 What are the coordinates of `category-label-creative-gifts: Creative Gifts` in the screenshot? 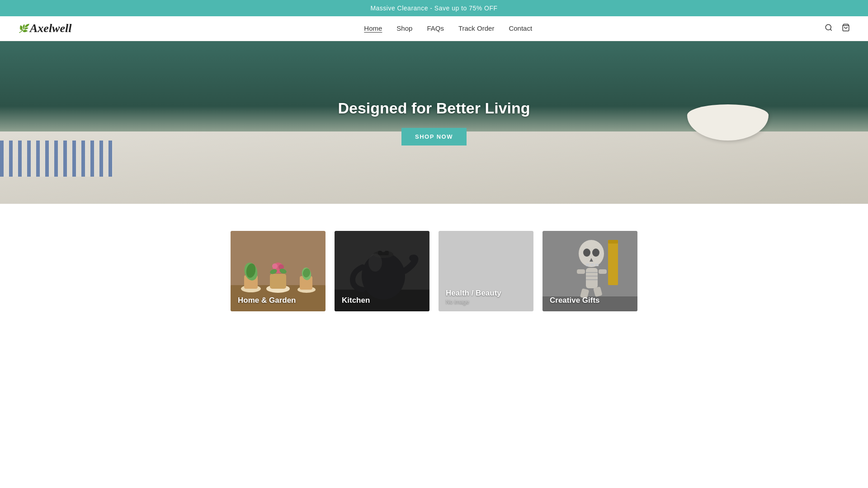 It's located at (590, 300).